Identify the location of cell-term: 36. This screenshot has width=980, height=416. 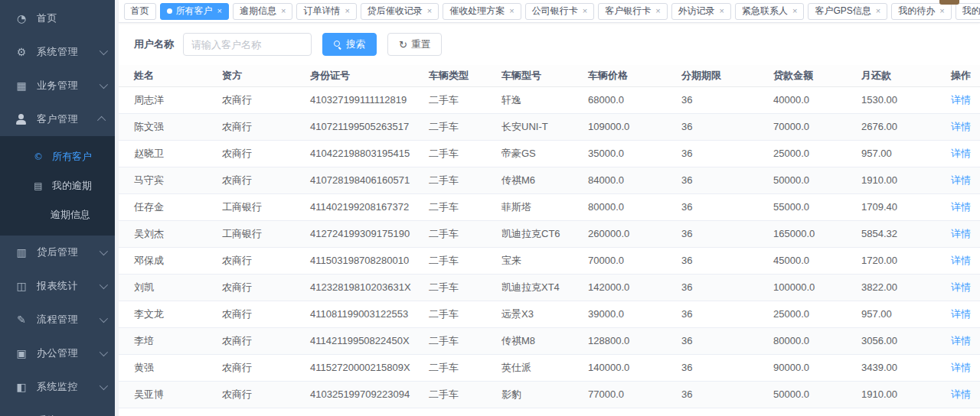
(727, 234).